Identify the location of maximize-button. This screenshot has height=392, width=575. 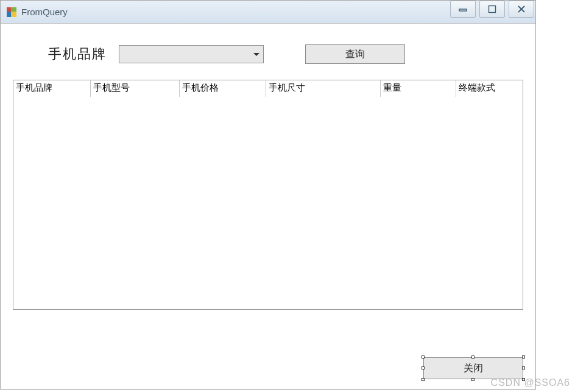
(492, 9).